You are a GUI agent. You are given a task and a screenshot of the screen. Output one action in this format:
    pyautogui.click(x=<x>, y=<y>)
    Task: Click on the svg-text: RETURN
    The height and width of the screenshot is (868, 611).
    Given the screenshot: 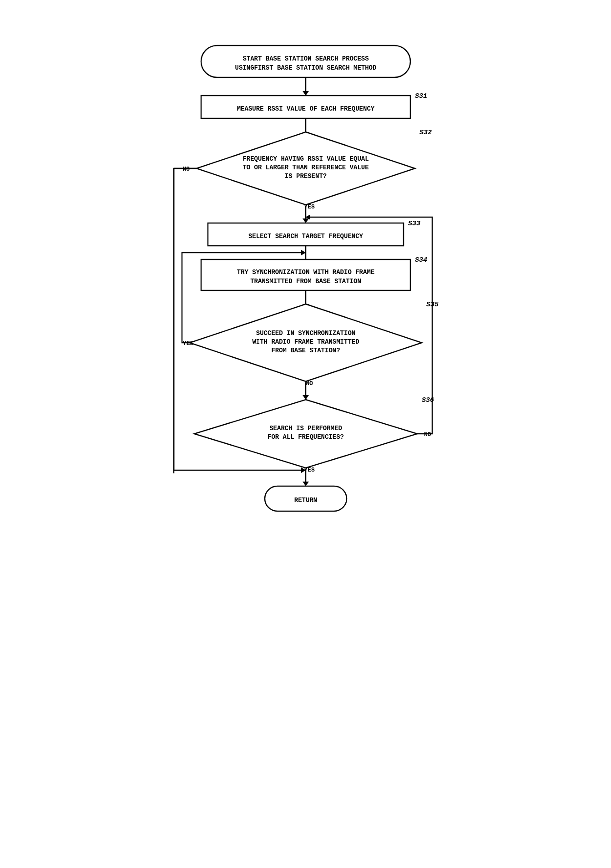 What is the action you would take?
    pyautogui.click(x=305, y=500)
    